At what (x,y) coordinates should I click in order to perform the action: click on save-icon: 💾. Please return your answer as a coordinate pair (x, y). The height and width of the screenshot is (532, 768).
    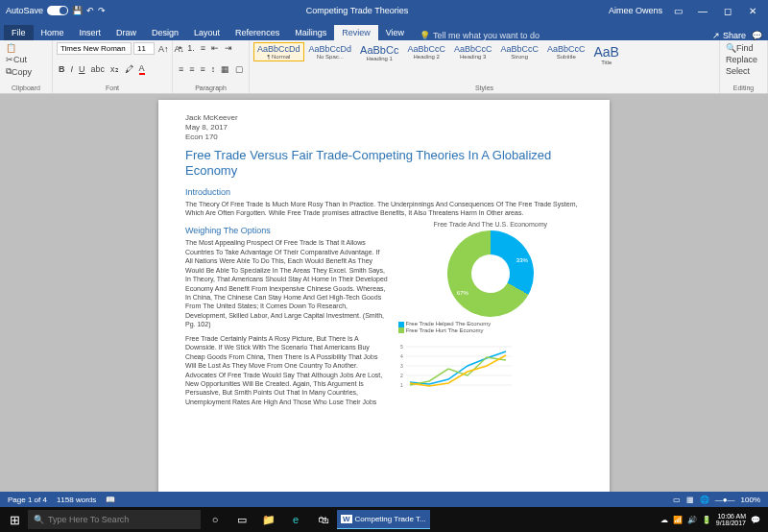
    Looking at the image, I should click on (77, 11).